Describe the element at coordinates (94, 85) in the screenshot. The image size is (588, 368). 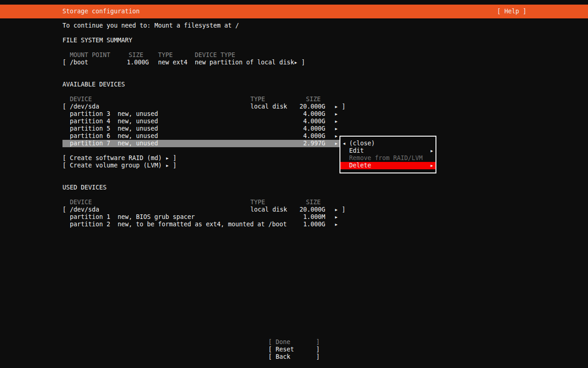
I see `available-devices-heading: AVAILABLE DEVICES` at that location.